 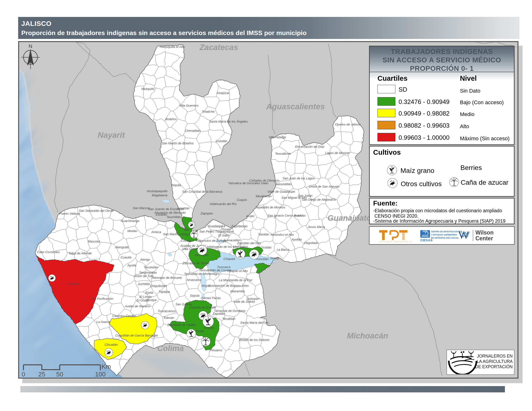 What do you see at coordinates (324, 187) in the screenshot?
I see `svg-text: Unión de San Antonio` at bounding box center [324, 187].